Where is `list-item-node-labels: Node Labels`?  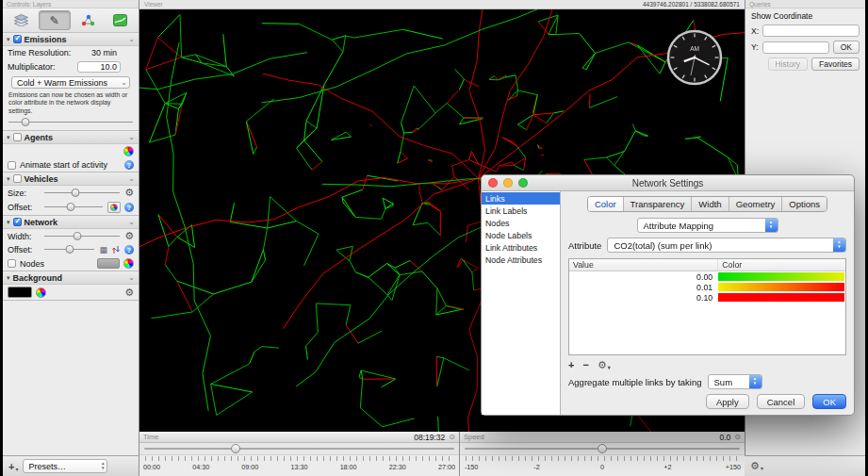
list-item-node-labels: Node Labels is located at coordinates (520, 236).